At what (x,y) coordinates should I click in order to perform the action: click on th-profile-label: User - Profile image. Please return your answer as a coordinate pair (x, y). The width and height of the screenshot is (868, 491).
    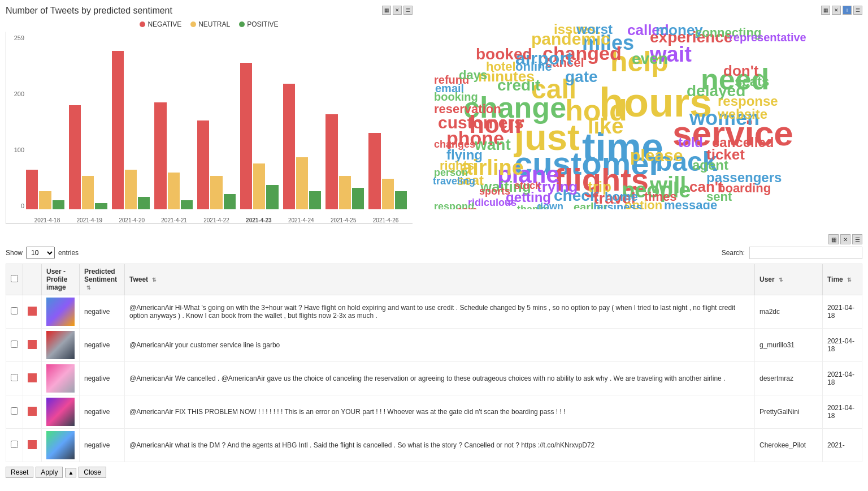
    Looking at the image, I should click on (57, 279).